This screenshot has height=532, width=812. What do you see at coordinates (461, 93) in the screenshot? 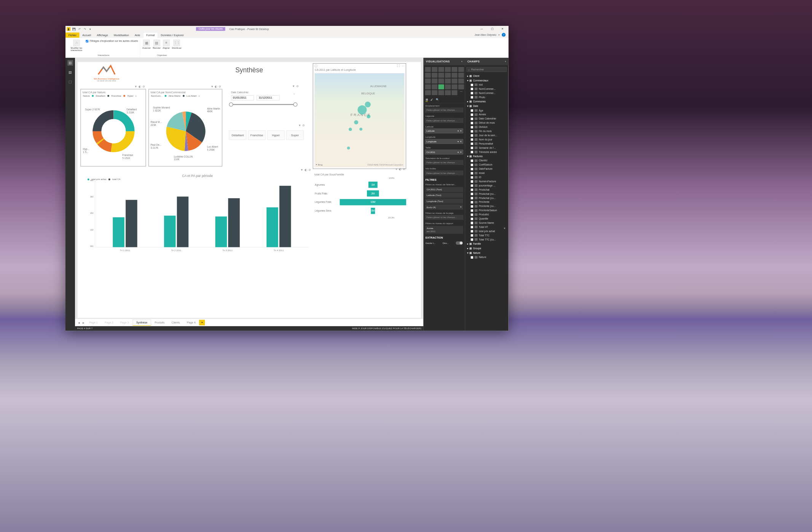
I see `viz-more-icon: ⋯` at bounding box center [461, 93].